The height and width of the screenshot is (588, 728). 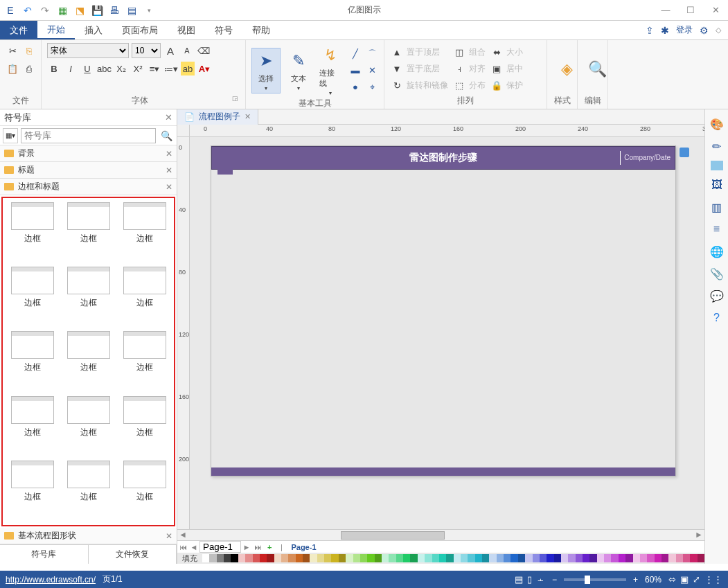 I want to click on page-select, so click(x=220, y=547).